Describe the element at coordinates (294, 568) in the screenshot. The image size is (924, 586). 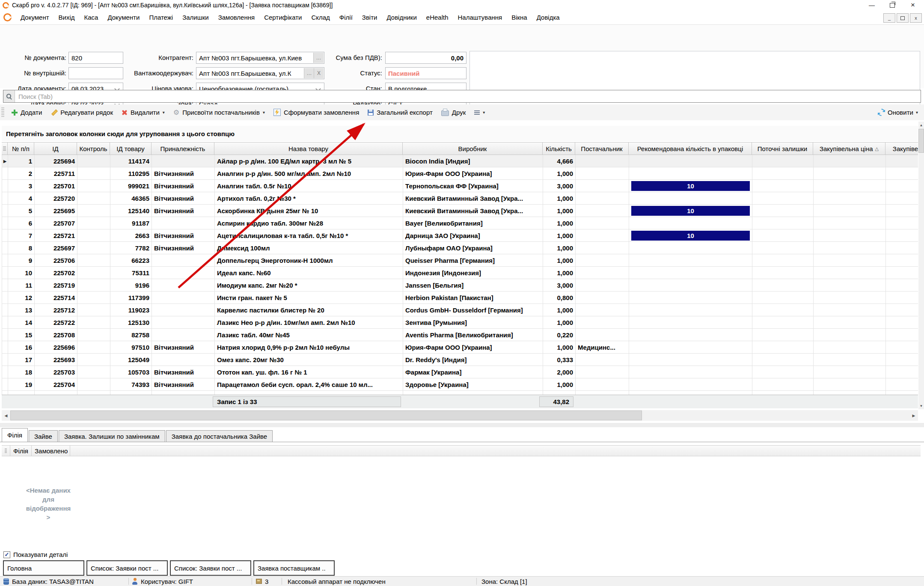
I see `window-button-4: Заявка поставщикам ..` at that location.